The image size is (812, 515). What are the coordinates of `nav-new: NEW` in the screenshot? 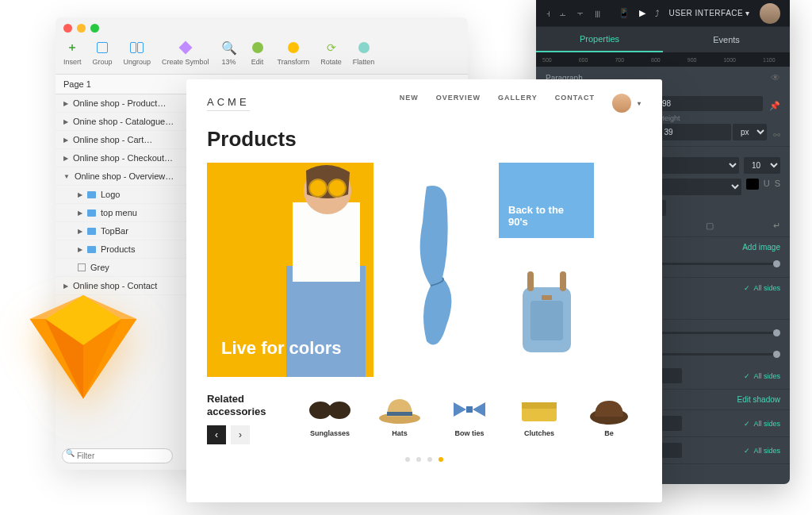 It's located at (409, 103).